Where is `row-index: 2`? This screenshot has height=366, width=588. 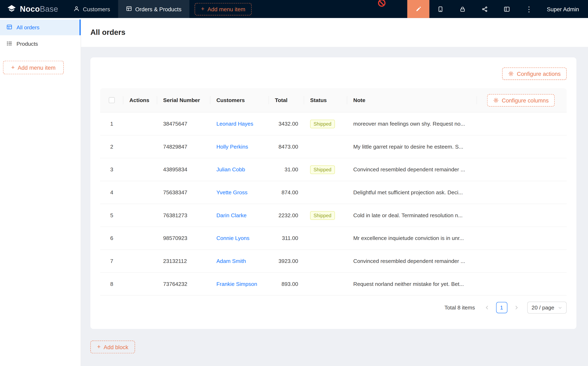
row-index: 2 is located at coordinates (112, 147).